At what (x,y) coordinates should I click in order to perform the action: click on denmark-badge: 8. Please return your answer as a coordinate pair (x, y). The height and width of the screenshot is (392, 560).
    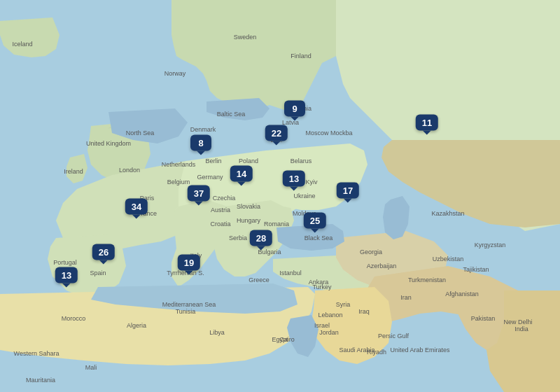
    Looking at the image, I should click on (201, 143).